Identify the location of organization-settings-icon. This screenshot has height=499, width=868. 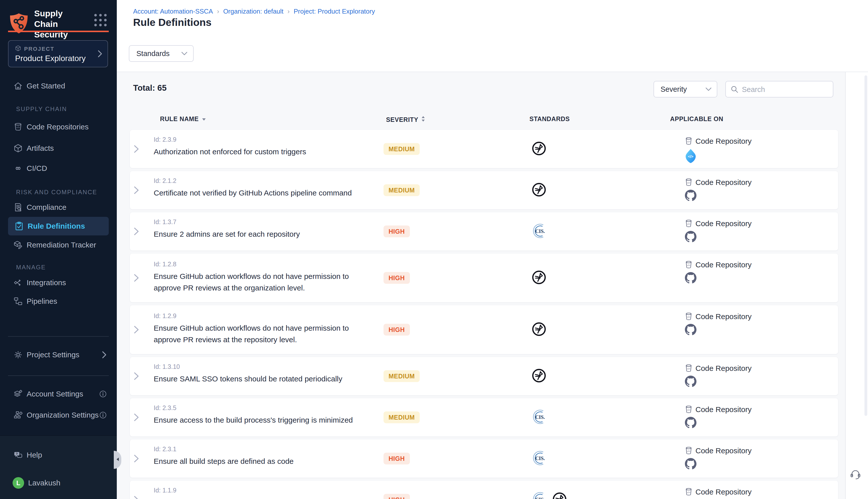
(18, 415).